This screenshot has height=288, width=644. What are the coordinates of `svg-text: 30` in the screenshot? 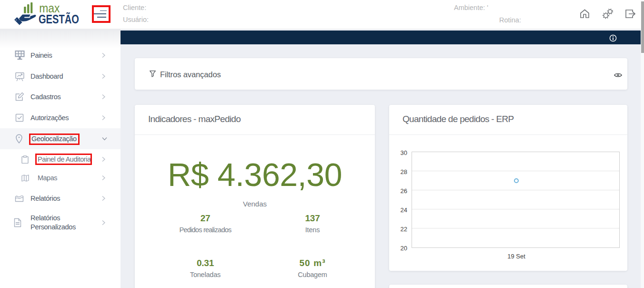 It's located at (404, 153).